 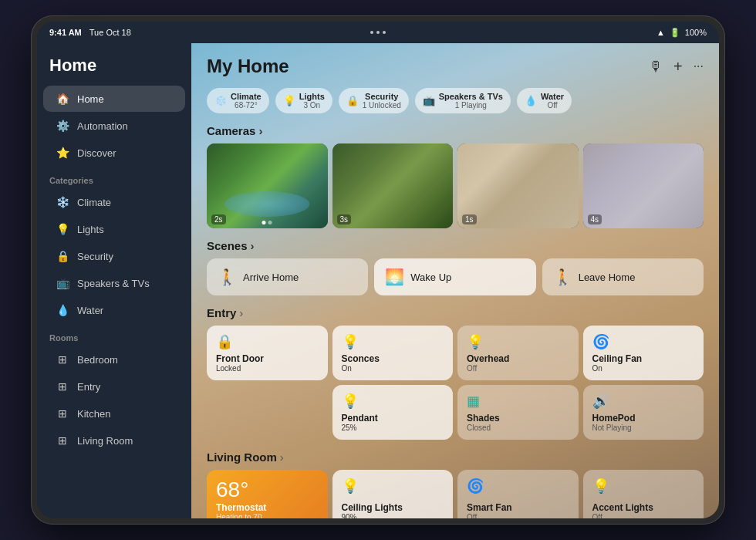 I want to click on status-right: ▲ 🔋 100%, so click(x=682, y=32).